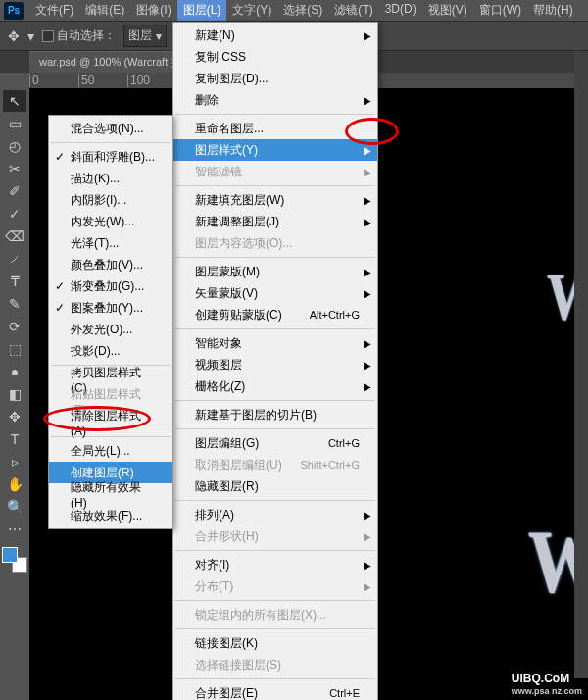 The height and width of the screenshot is (700, 588). Describe the element at coordinates (275, 443) in the screenshot. I see `menu-item: 图层编组(G)Ctrl+G` at that location.